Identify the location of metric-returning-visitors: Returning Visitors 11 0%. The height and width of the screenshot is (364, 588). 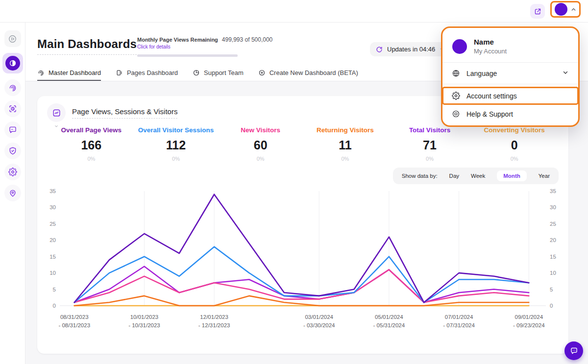
(345, 144).